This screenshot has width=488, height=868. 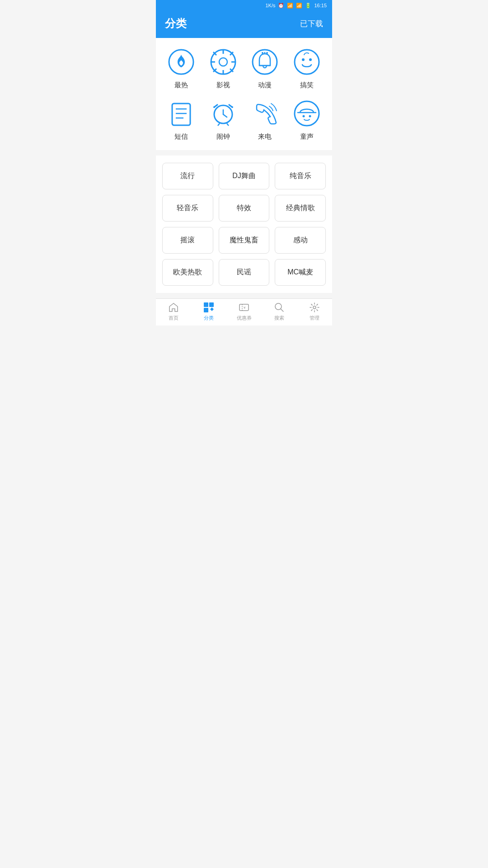 What do you see at coordinates (307, 68) in the screenshot?
I see `category-funny: 搞笑` at bounding box center [307, 68].